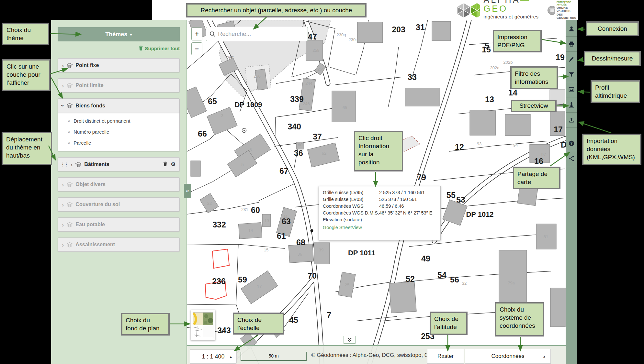 This screenshot has height=364, width=644. I want to click on svg-text: 68, so click(301, 242).